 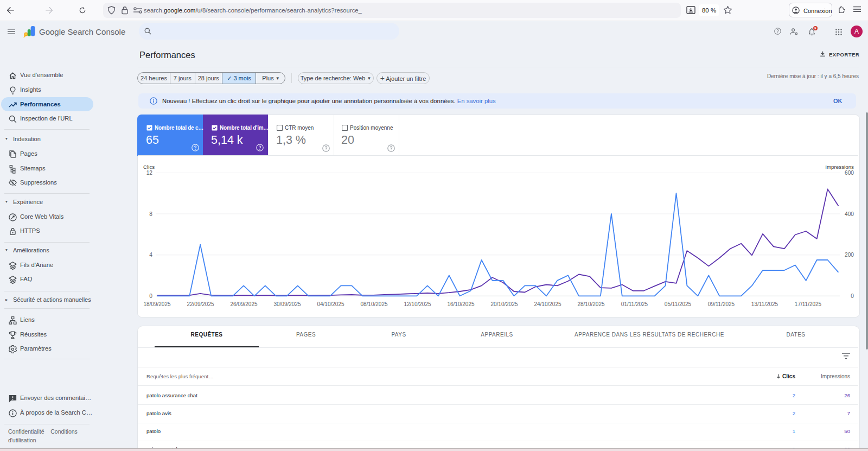 I want to click on svg-text: 09/11/2025, so click(x=722, y=304).